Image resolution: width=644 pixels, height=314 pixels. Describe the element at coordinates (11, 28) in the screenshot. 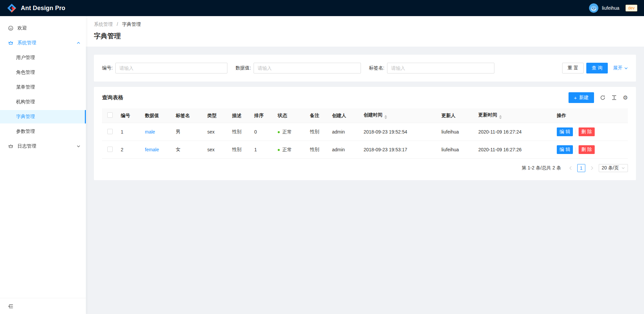

I see `smile-icon` at that location.